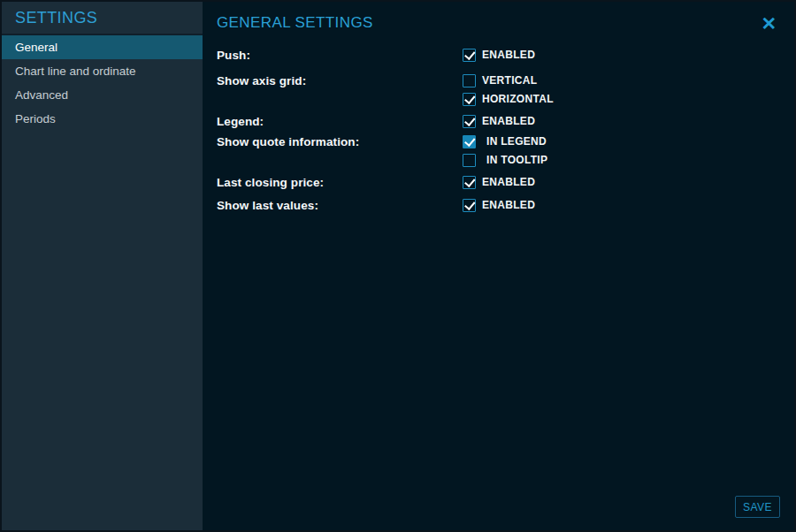 Image resolution: width=796 pixels, height=532 pixels. I want to click on settings-row: Push: ENABLED, so click(499, 55).